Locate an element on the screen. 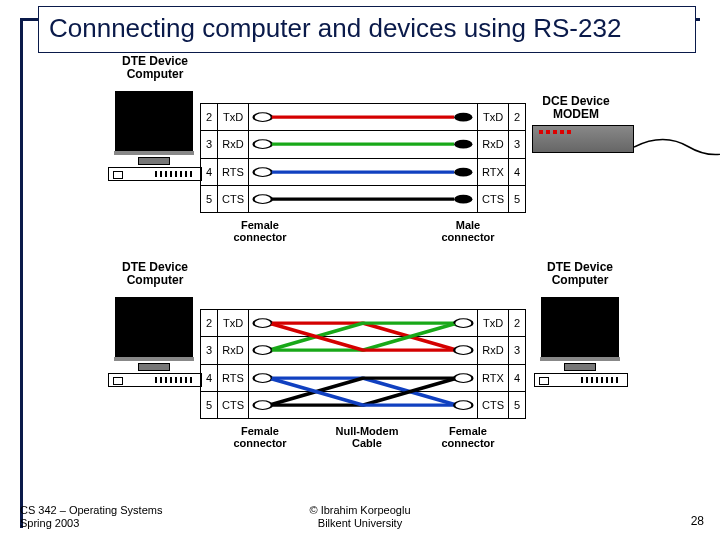 Image resolution: width=720 pixels, height=540 pixels. dte-label-top-left: DTE Device Computer is located at coordinates (155, 68).